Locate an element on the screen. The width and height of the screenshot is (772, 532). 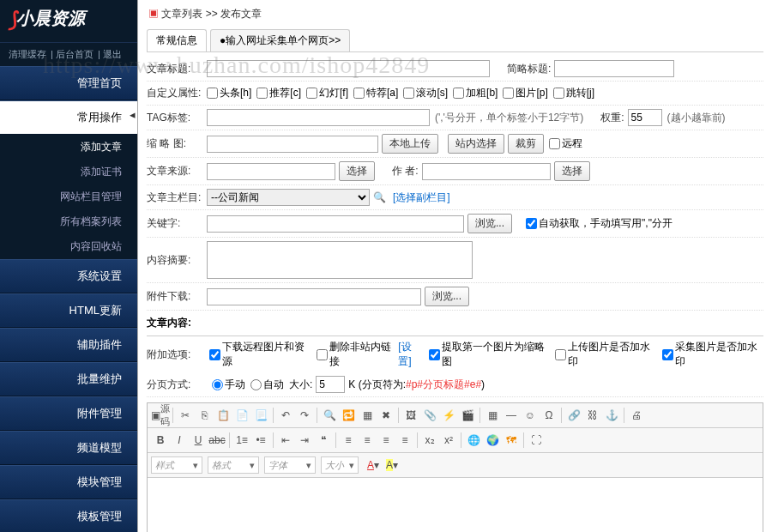
input-tag is located at coordinates (318, 118).